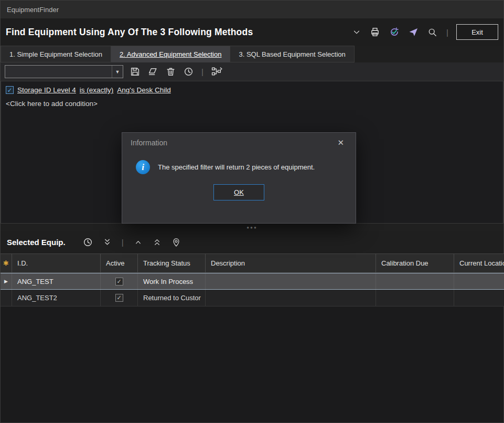  I want to click on ok-button: OK, so click(239, 192).